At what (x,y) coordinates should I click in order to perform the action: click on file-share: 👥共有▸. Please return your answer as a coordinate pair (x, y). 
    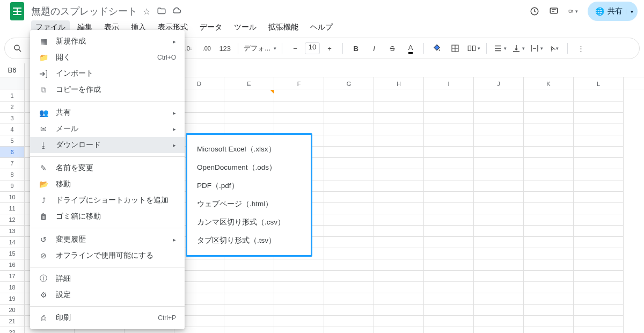
    Looking at the image, I should click on (107, 113).